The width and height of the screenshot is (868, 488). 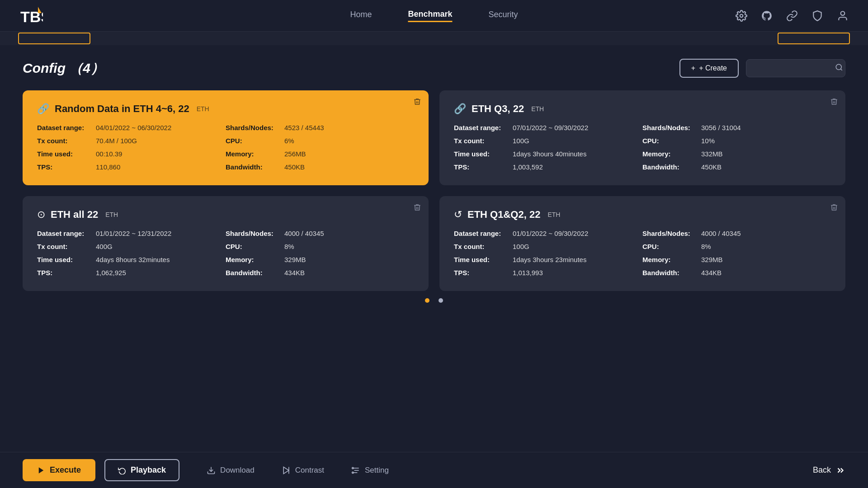 What do you see at coordinates (538, 109) in the screenshot?
I see `card-2-tag: ETH` at bounding box center [538, 109].